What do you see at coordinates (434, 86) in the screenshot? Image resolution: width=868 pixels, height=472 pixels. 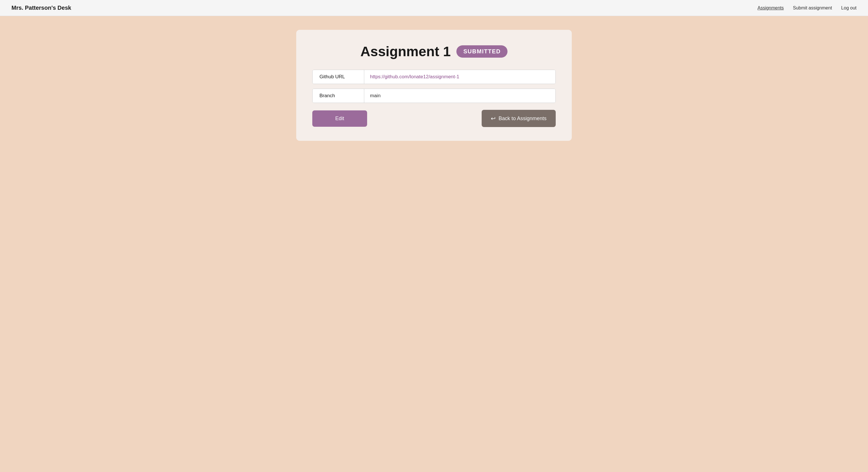 I see `assignment-card: Assignment 1 SUBMITTED Github URL https:…` at bounding box center [434, 86].